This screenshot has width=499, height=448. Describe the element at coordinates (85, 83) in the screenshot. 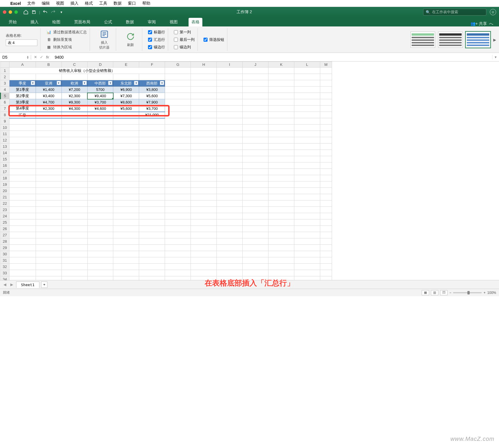

I see `filter-icon: ▼` at that location.